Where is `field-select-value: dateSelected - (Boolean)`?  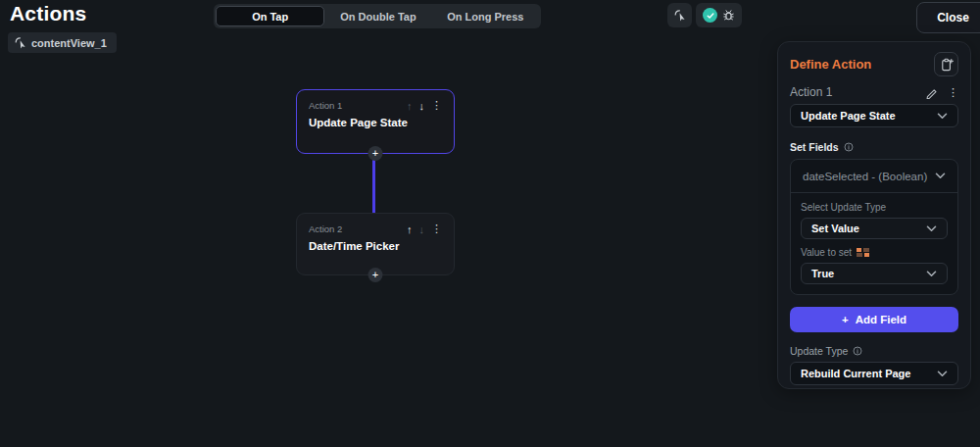 field-select-value: dateSelected - (Boolean) is located at coordinates (864, 176).